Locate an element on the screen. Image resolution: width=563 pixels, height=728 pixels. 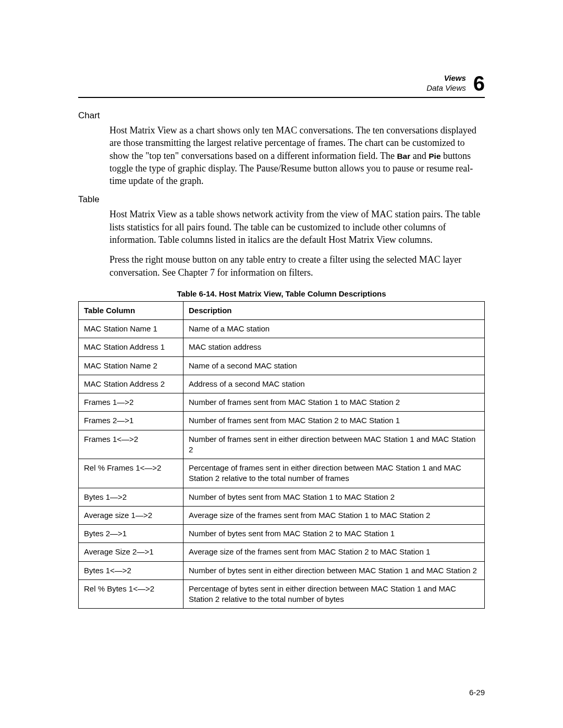
table-cell-description: Number of frames sent from MAC Station 1… is located at coordinates (334, 402).